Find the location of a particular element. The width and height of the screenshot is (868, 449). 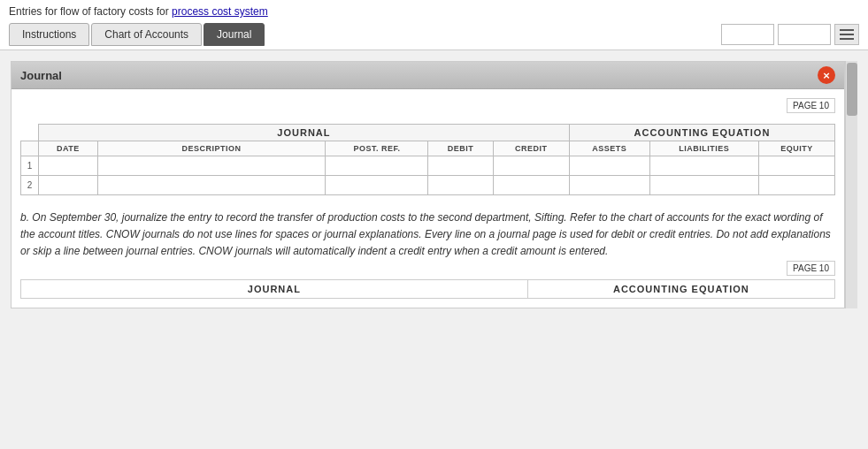

journal-panel-header: Journal × is located at coordinates (428, 76).